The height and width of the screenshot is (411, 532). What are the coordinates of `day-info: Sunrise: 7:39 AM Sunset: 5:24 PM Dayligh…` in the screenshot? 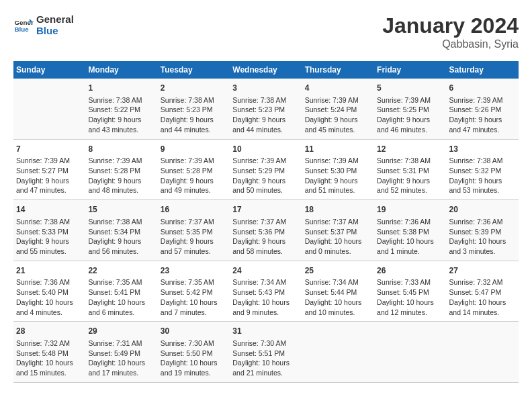 It's located at (339, 116).